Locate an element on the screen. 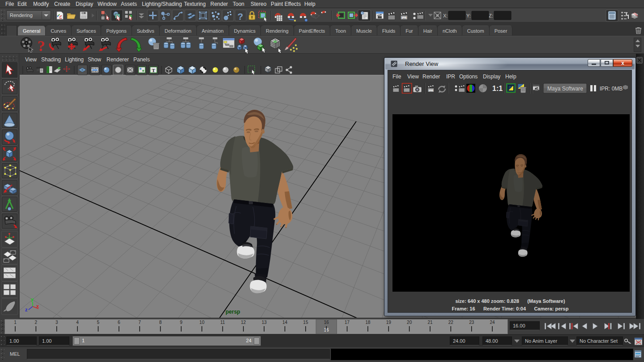 This screenshot has width=644, height=362. svg-text: 14 is located at coordinates (285, 323).